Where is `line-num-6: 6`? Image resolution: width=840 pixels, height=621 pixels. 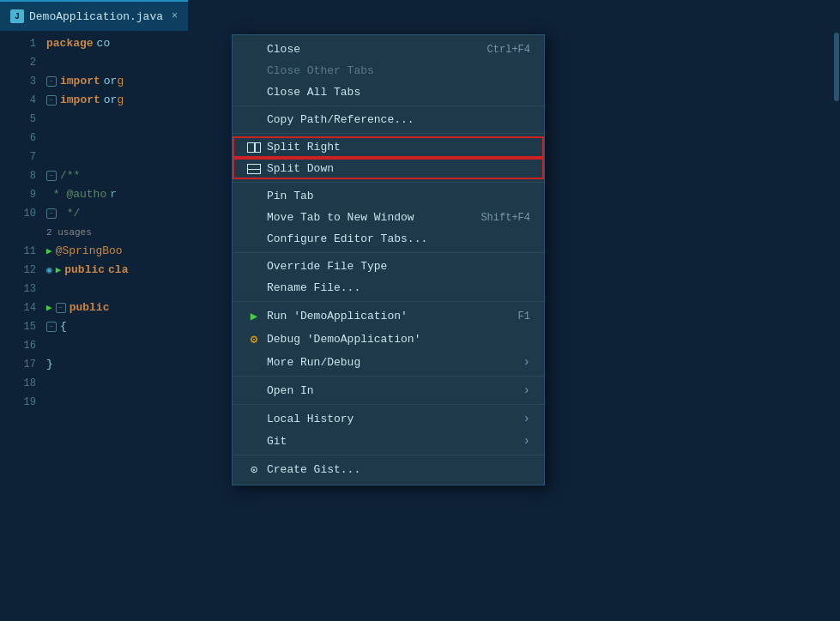
line-num-6: 6 is located at coordinates (18, 138).